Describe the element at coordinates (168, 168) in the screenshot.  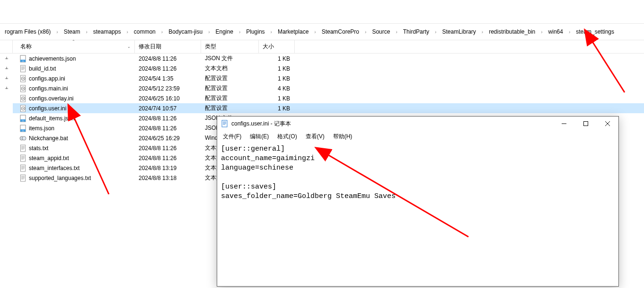
I see `file-date: 2024/8/8 13:19` at that location.